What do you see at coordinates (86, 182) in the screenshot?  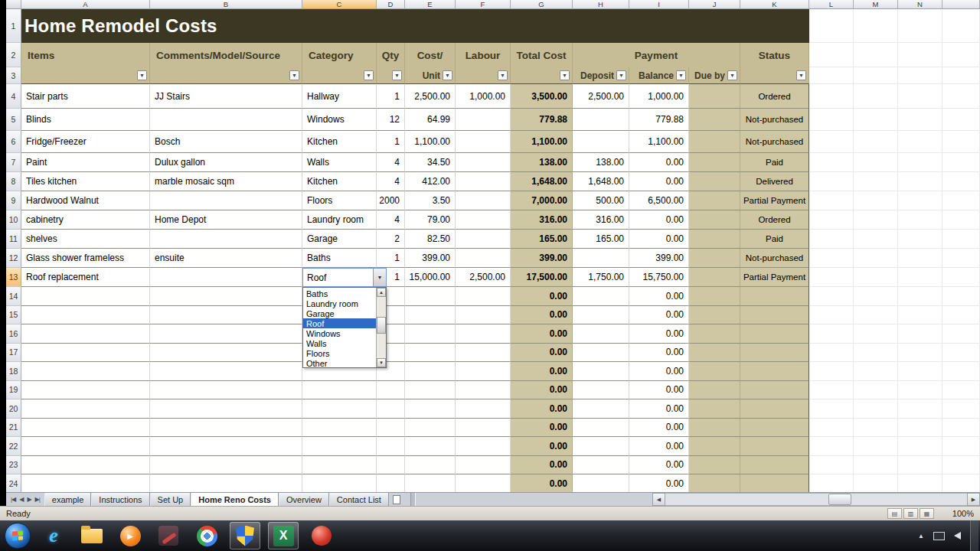 I see `cell-items: Tiles kitchen` at bounding box center [86, 182].